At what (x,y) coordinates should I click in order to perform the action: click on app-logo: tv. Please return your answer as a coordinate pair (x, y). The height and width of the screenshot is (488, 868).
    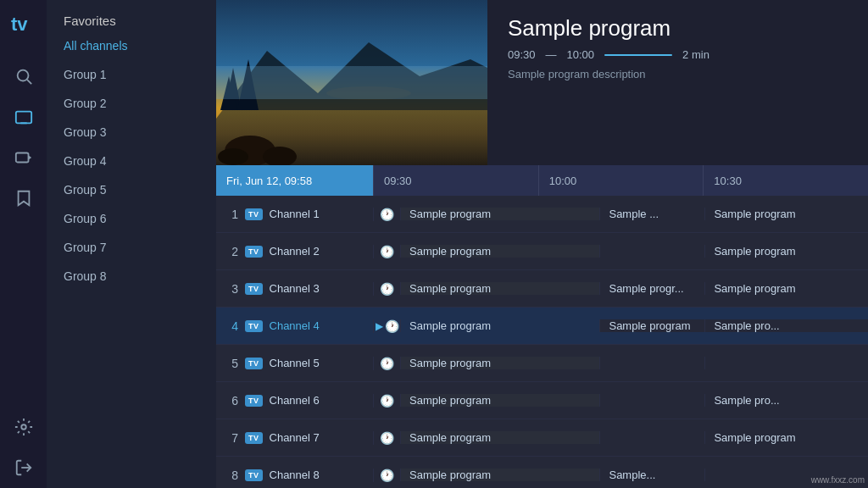
    Looking at the image, I should click on (24, 24).